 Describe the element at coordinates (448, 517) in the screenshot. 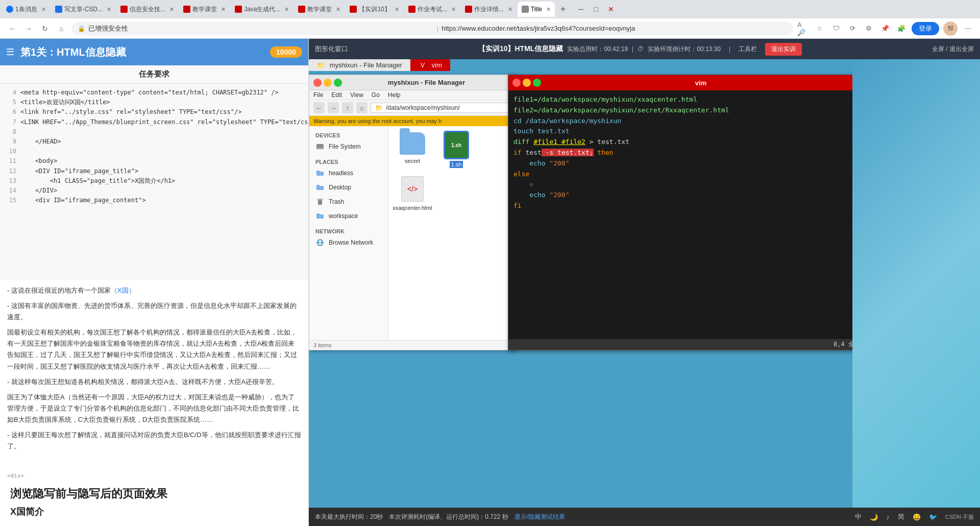

I see `eval-time-label: 本次评测耗时(编译、运行总时间)：0.722 秒` at that location.